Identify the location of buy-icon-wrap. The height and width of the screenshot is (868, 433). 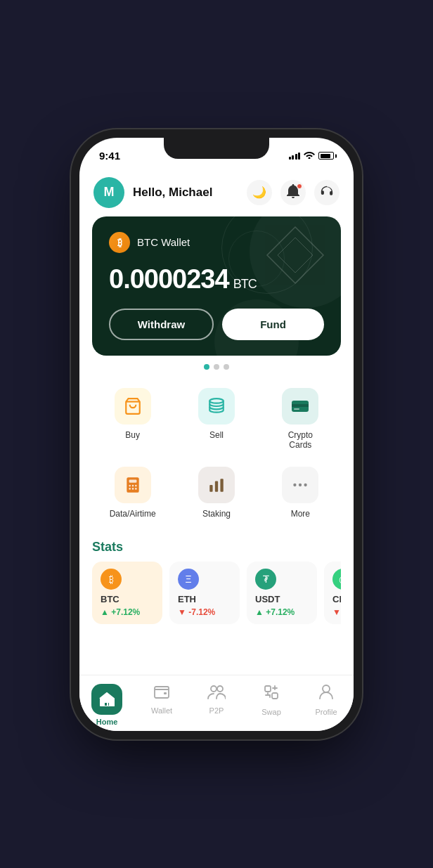
(133, 406).